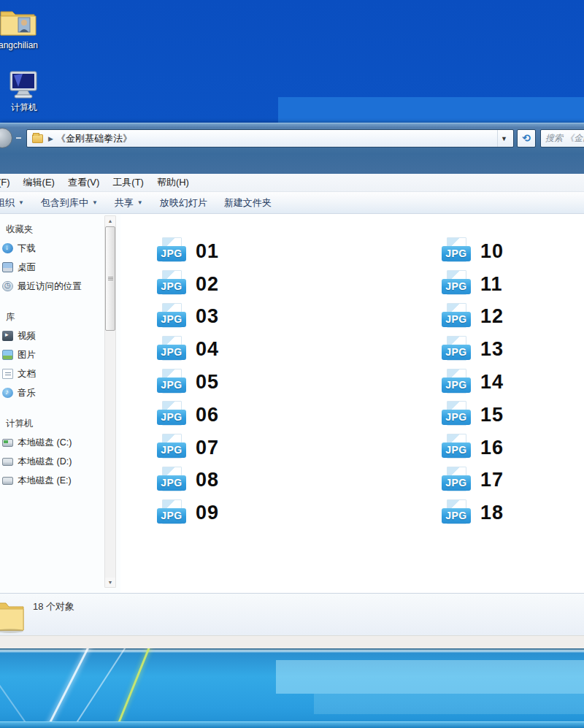 Image resolution: width=584 pixels, height=728 pixels. I want to click on toolbar-button-2: 共享▼, so click(128, 203).